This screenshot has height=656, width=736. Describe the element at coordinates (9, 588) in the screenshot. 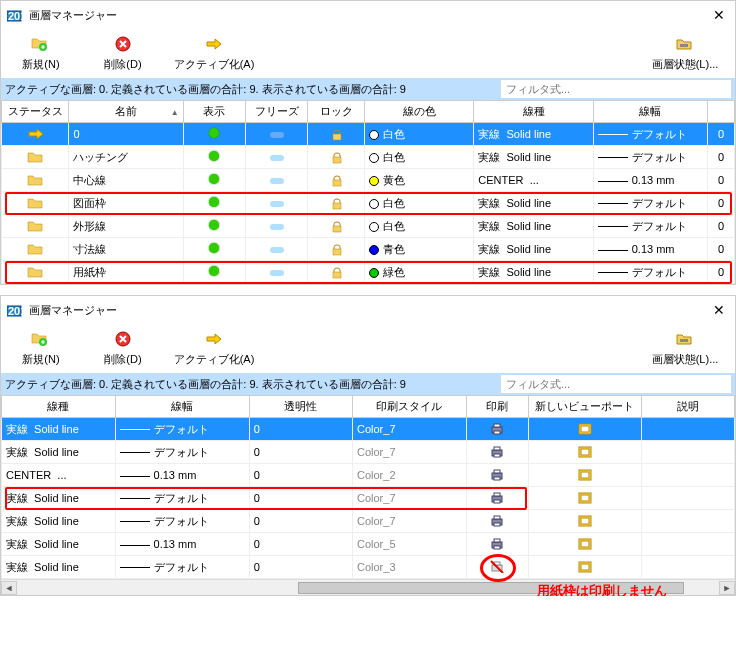

I see `scroll-left-button: ◄` at that location.